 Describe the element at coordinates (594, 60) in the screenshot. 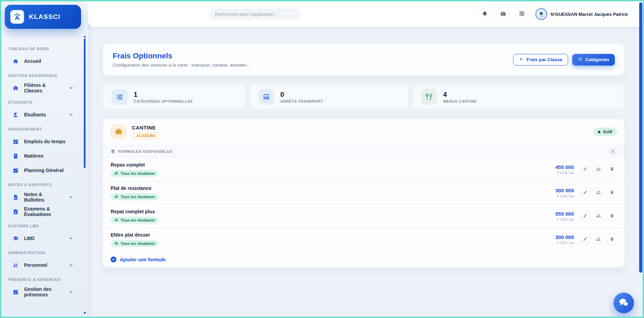

I see `categories-button: Catégories` at that location.